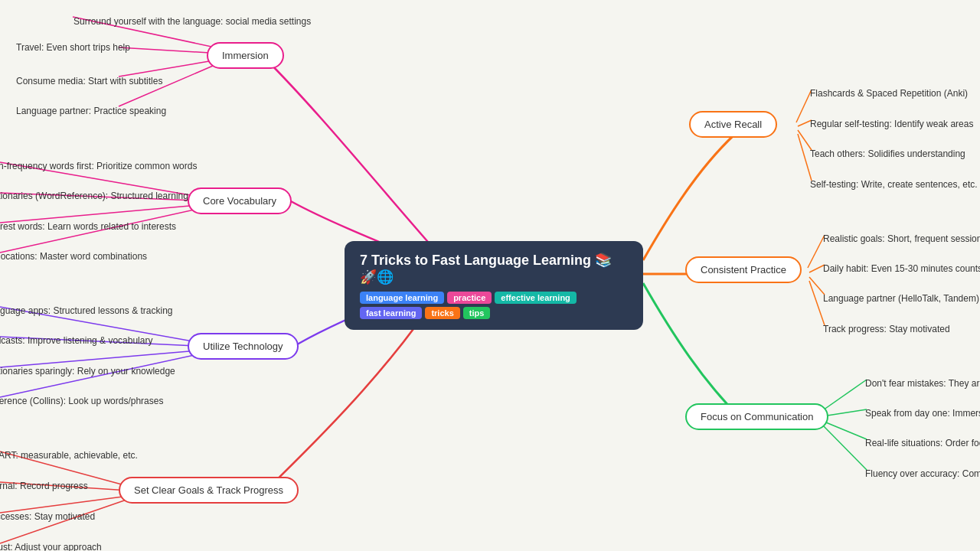 The height and width of the screenshot is (551, 980). What do you see at coordinates (74, 47) in the screenshot?
I see `leaf-immersion-2: Travel: Even short trips help` at bounding box center [74, 47].